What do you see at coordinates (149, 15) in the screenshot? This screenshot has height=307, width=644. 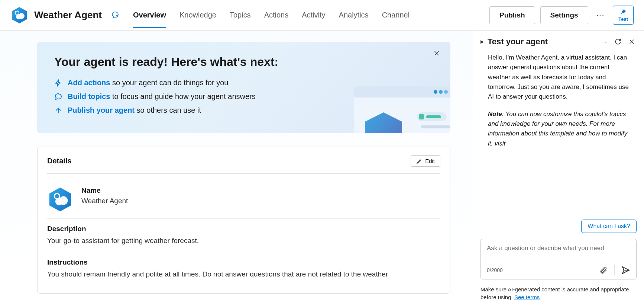 I see `tab-overview: Overview` at bounding box center [149, 15].